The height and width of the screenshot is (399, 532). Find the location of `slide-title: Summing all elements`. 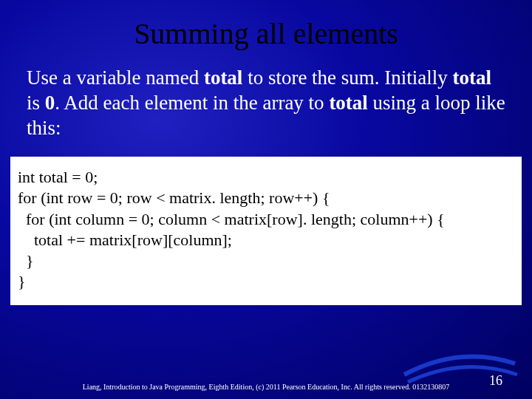

slide-title: Summing all elements is located at coordinates (266, 25).